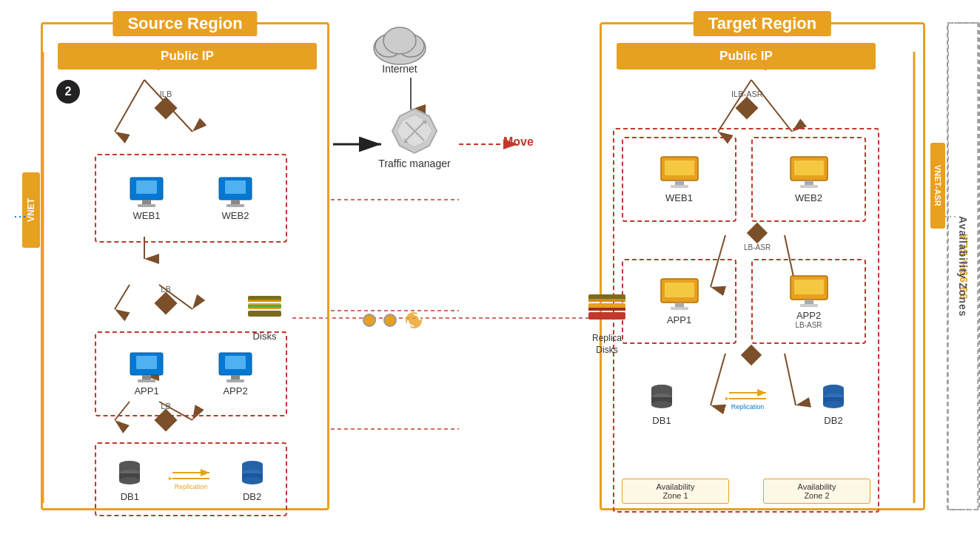 The height and width of the screenshot is (537, 980). I want to click on target-lb-asr-1-diamond, so click(757, 233).